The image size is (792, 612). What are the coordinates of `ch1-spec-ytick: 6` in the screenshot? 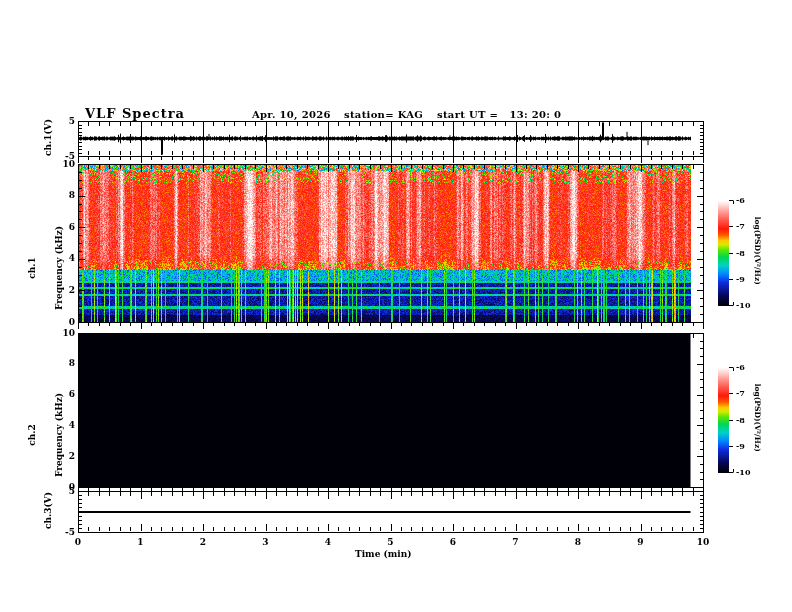 It's located at (60, 228).